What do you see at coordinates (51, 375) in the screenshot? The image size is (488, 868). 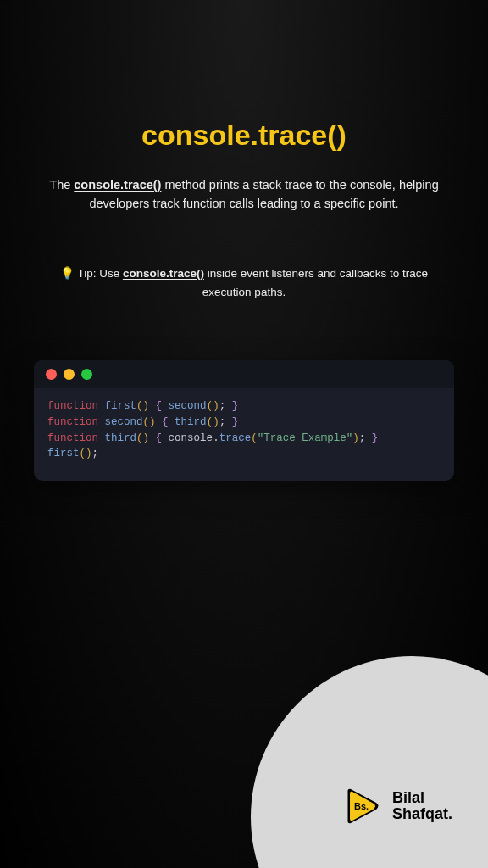 I see `window-close-dot` at bounding box center [51, 375].